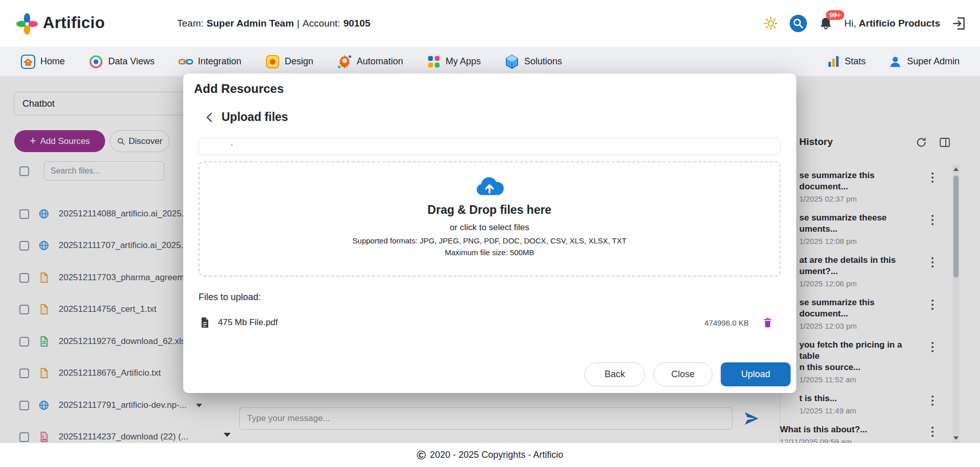 This screenshot has height=467, width=980. What do you see at coordinates (210, 117) in the screenshot?
I see `chevron-left-icon` at bounding box center [210, 117].